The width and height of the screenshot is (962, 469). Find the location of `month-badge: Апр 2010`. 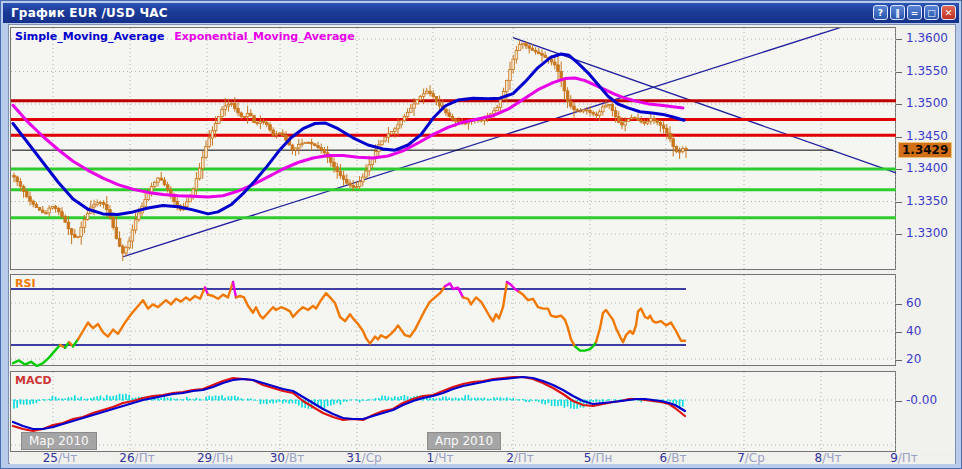

month-badge: Апр 2010 is located at coordinates (464, 441).